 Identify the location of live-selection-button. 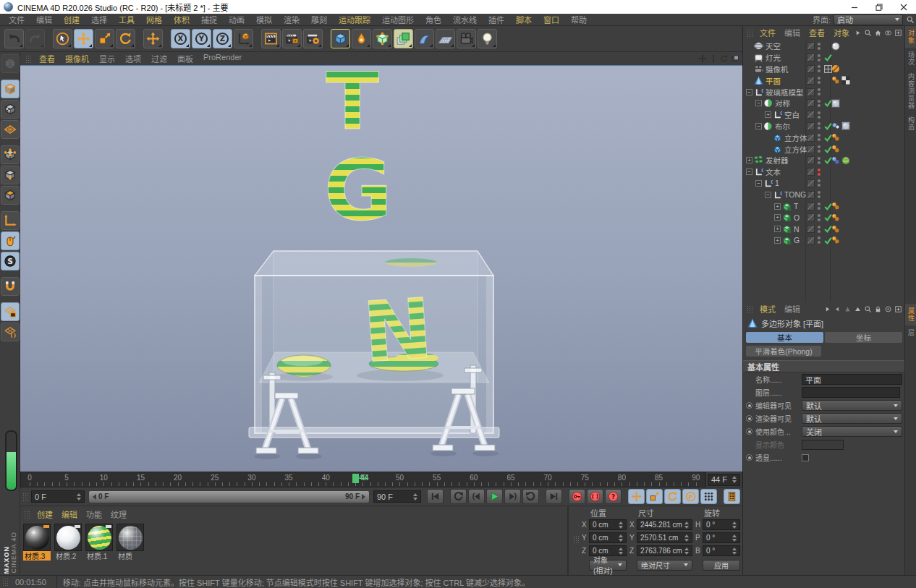
(62, 39).